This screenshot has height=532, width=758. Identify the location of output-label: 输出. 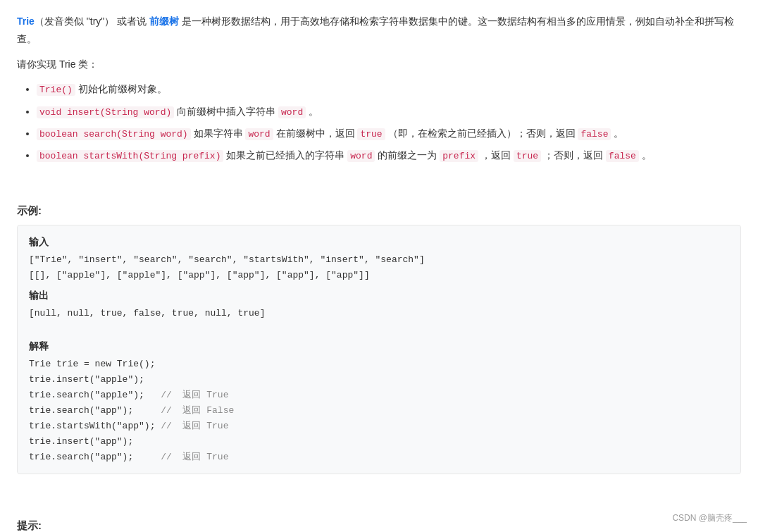
(379, 296).